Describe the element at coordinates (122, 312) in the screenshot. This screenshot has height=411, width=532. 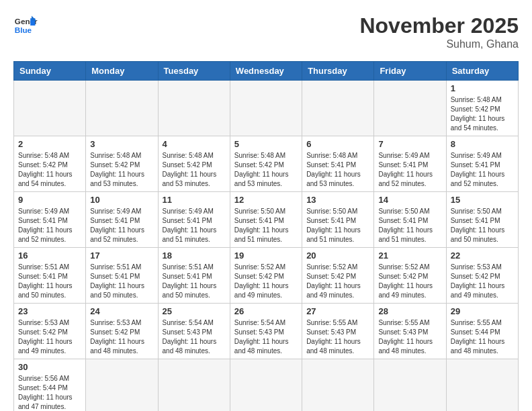
I see `day-number: 24` at that location.